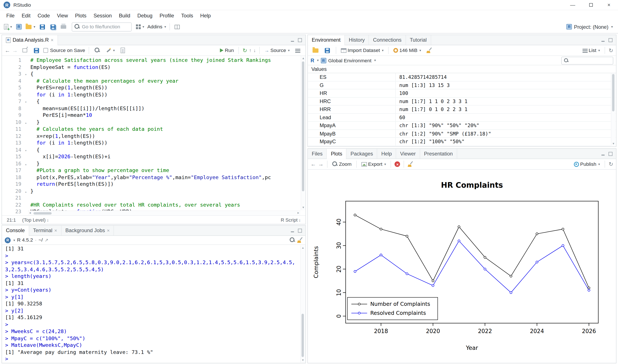 The height and width of the screenshot is (364, 618). Describe the element at coordinates (164, 213) in the screenshot. I see `editor-horizontal-scrollbar: ◀ ▶` at that location.